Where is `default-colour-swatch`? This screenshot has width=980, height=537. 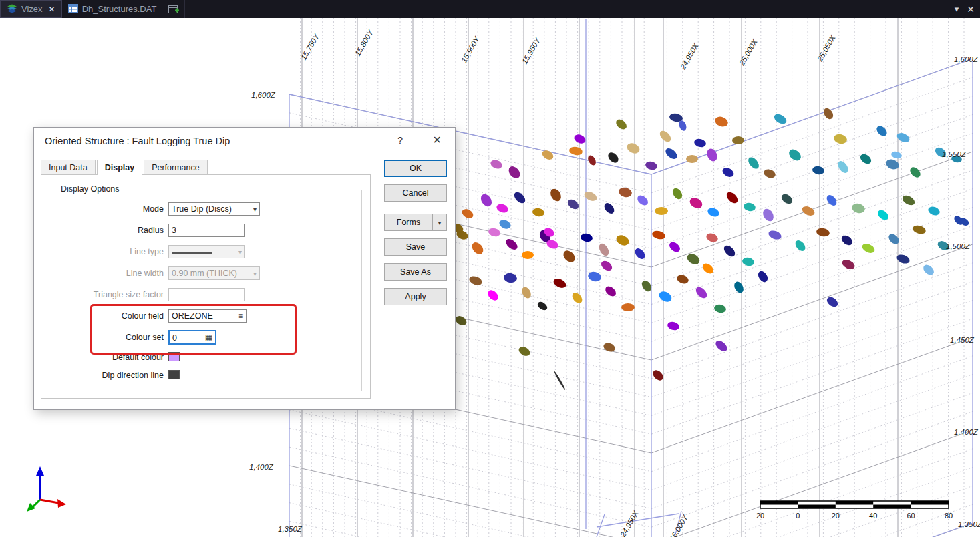
default-colour-swatch is located at coordinates (174, 357).